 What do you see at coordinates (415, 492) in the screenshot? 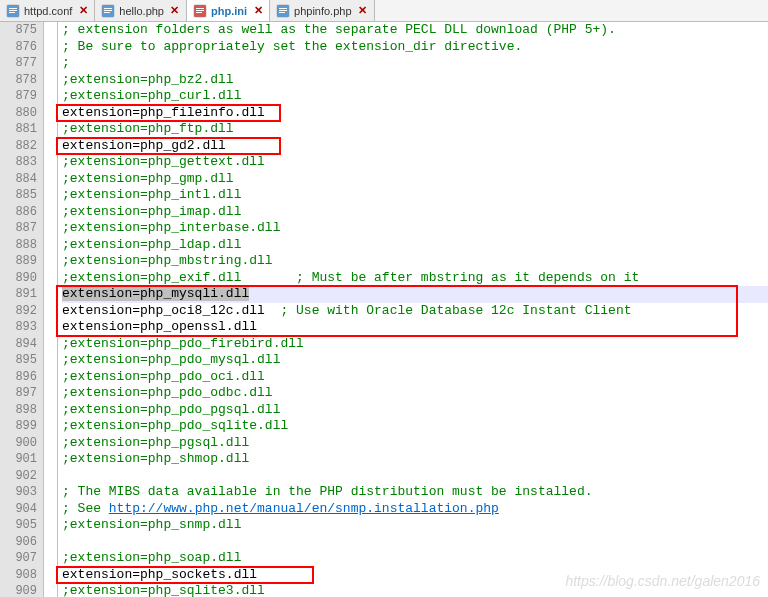
I see `code-line: ; The MIBS data available in the PHP dis…` at bounding box center [415, 492].